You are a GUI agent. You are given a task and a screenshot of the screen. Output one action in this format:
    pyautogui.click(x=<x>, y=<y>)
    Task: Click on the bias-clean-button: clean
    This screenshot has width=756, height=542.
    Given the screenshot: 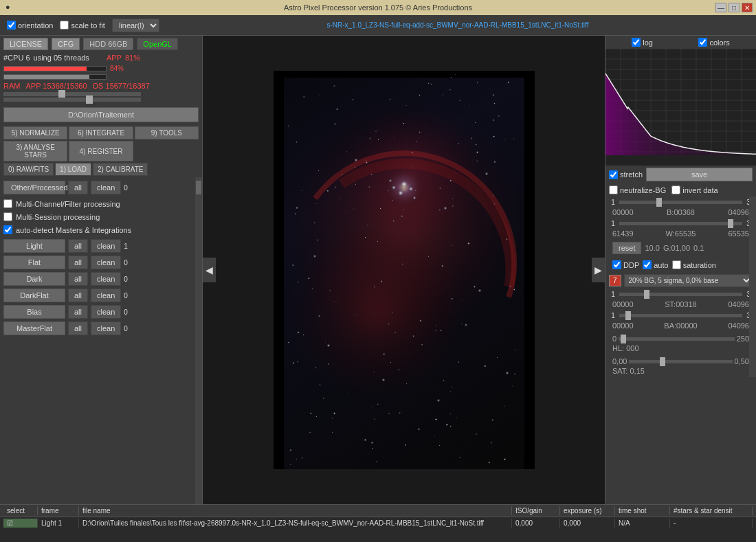 What is the action you would take?
    pyautogui.click(x=106, y=312)
    